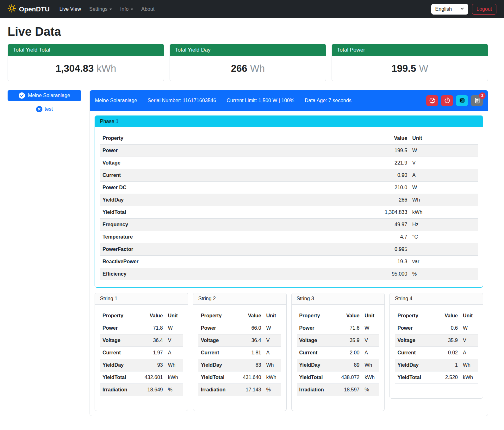  What do you see at coordinates (444, 274) in the screenshot?
I see `unit-cell: %` at bounding box center [444, 274].